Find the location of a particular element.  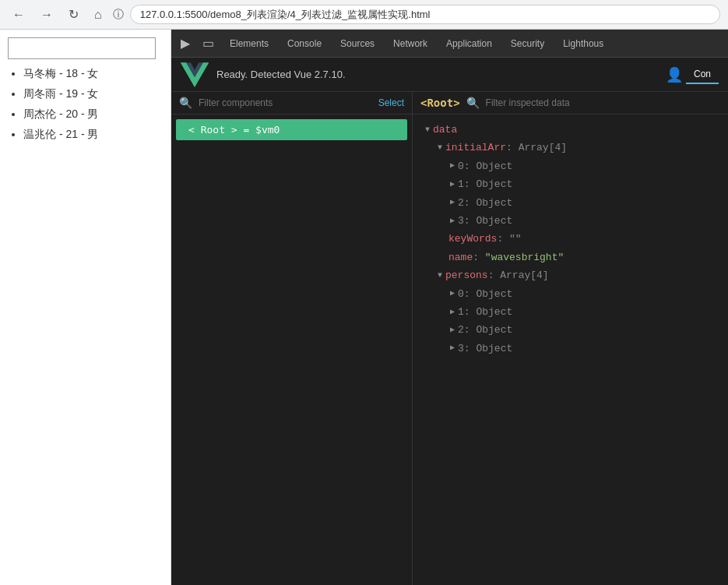

reload-button: ↻ is located at coordinates (73, 14).